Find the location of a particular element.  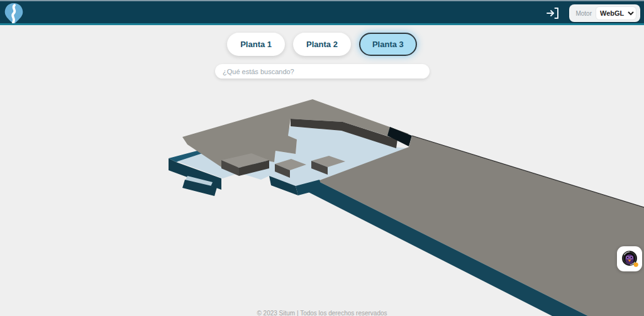

penguin-avatar-icon is located at coordinates (630, 259).